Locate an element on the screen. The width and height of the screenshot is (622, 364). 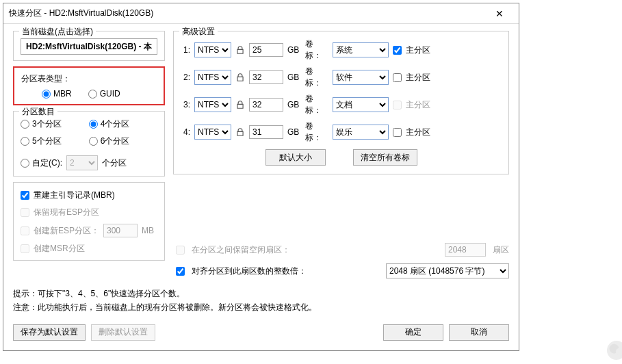
rebuild-group: 重建主引导记录(MBR) 保留现有ESP分区 创建新ESP分区： MB is located at coordinates (89, 222).